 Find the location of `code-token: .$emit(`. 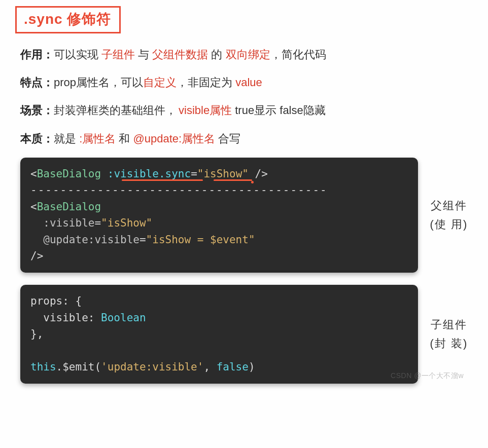

code-token: .$emit( is located at coordinates (79, 367).